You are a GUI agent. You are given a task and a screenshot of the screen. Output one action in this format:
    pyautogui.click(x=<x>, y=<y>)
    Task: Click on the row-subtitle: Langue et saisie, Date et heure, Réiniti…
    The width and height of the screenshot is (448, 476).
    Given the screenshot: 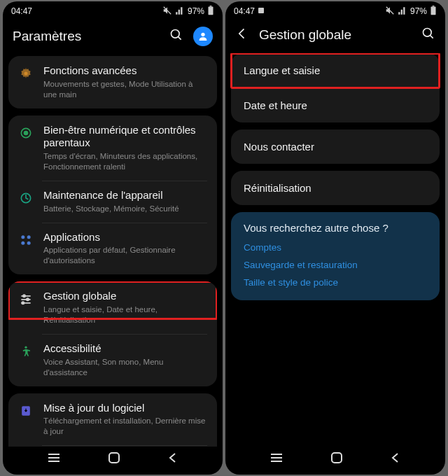 What is the action you would take?
    pyautogui.click(x=125, y=315)
    